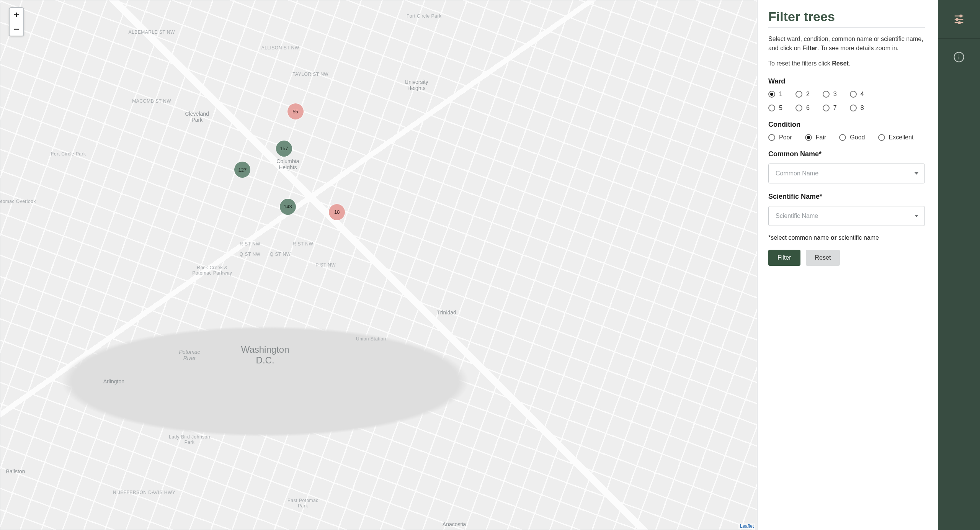 This screenshot has width=980, height=530. I want to click on ward-radio-label: 3, so click(835, 94).